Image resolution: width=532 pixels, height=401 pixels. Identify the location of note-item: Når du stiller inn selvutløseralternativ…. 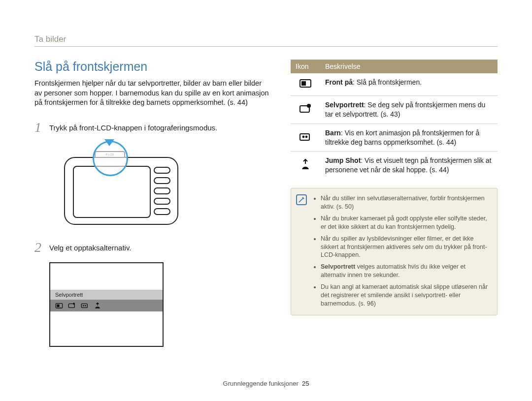
(405, 203).